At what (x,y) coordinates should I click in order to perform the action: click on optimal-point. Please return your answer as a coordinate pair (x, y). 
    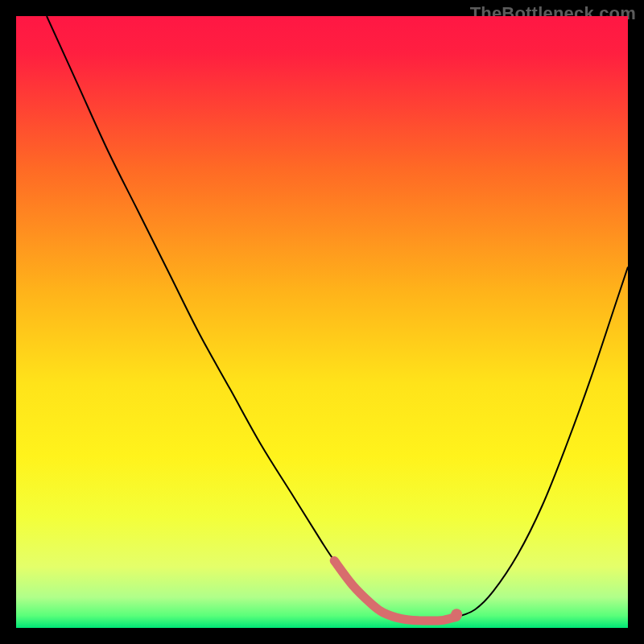
    Looking at the image, I should click on (456, 614).